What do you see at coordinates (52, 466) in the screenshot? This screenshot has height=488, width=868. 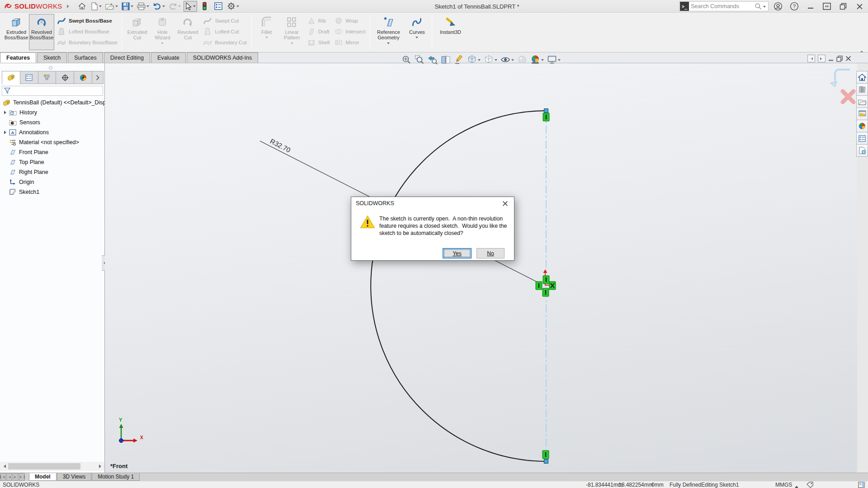 I see `panel-horizontal-scrollbar` at bounding box center [52, 466].